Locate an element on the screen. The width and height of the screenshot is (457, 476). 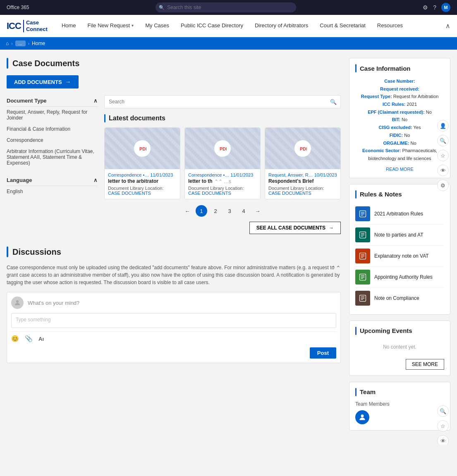
page-1-button: 1 is located at coordinates (201, 211).